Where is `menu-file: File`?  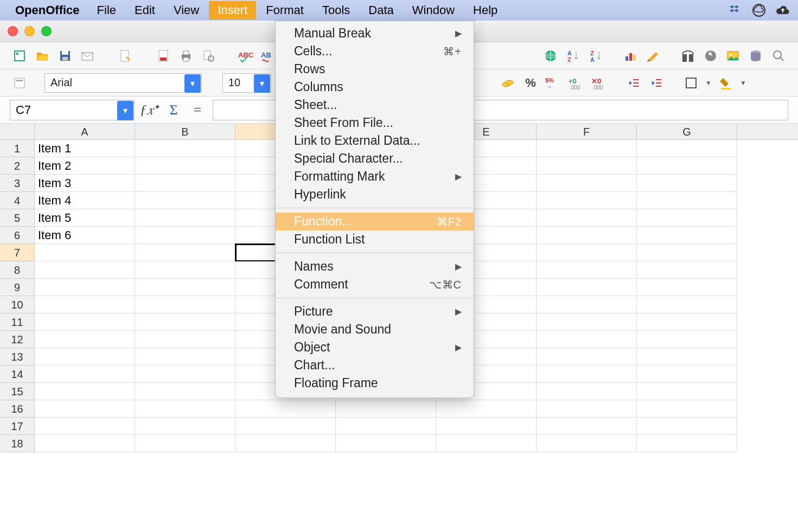 menu-file: File is located at coordinates (106, 10).